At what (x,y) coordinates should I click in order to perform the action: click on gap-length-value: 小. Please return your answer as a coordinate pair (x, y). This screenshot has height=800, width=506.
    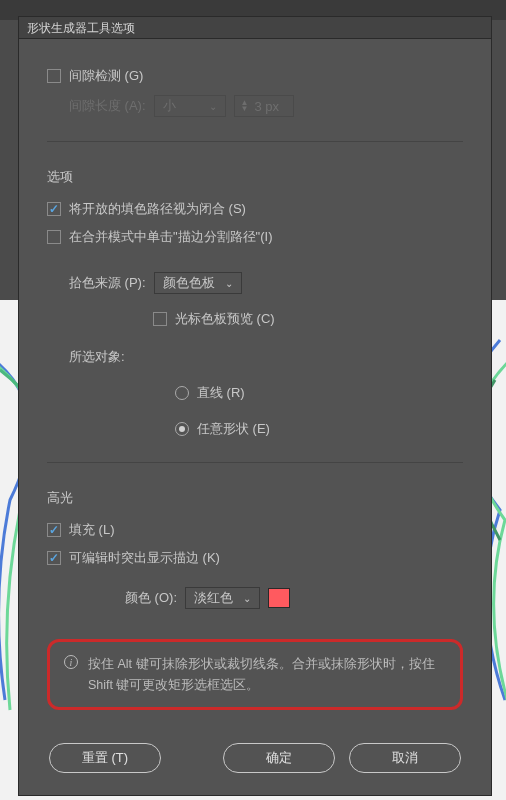
    Looking at the image, I should click on (170, 106).